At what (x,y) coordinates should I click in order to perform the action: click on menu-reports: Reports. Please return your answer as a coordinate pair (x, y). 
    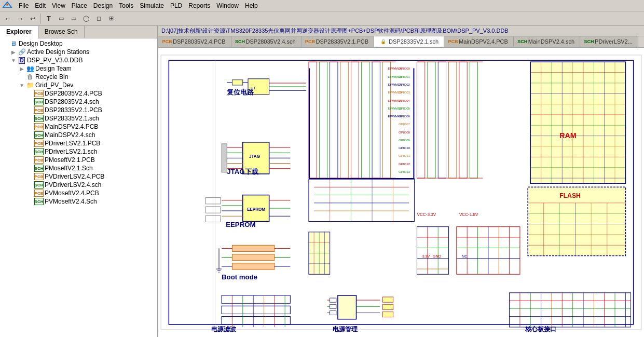
    Looking at the image, I should click on (199, 6).